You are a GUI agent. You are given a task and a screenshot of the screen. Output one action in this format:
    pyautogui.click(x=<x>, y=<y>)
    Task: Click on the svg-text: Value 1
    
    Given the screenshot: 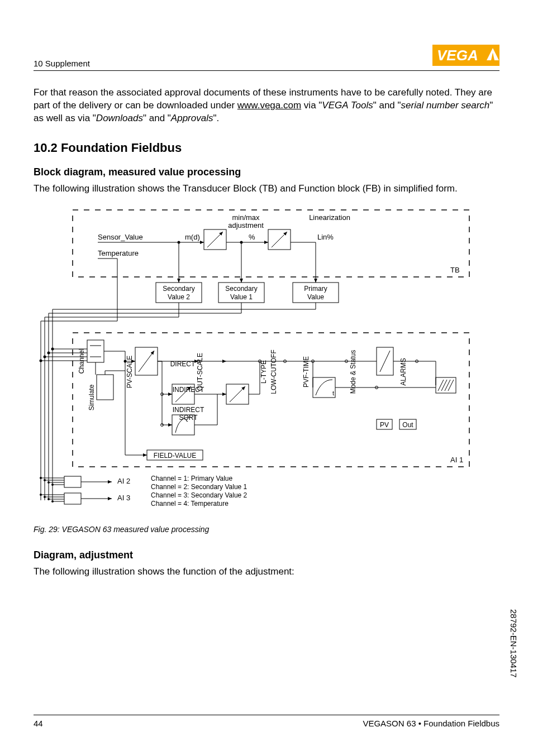 What is the action you would take?
    pyautogui.click(x=241, y=297)
    